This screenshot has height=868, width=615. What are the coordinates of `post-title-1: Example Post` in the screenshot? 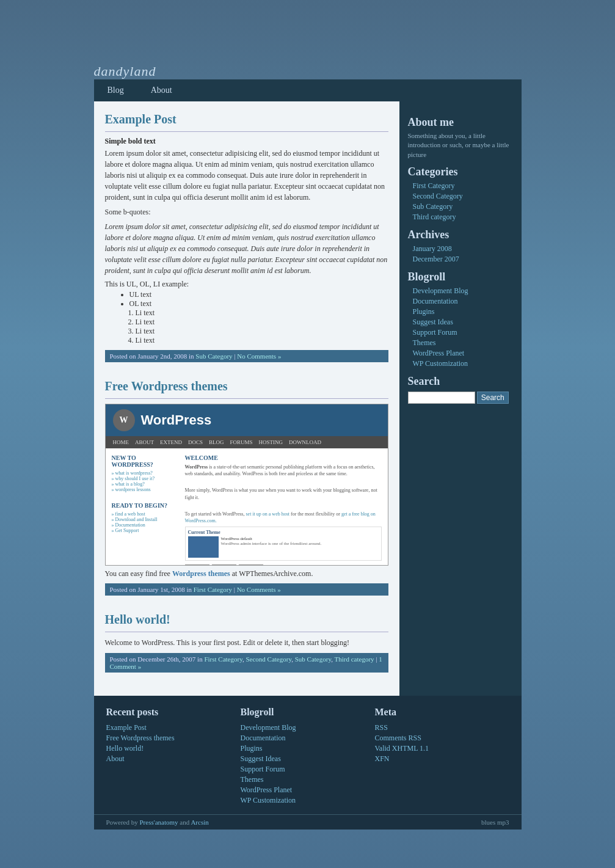 It's located at (247, 120).